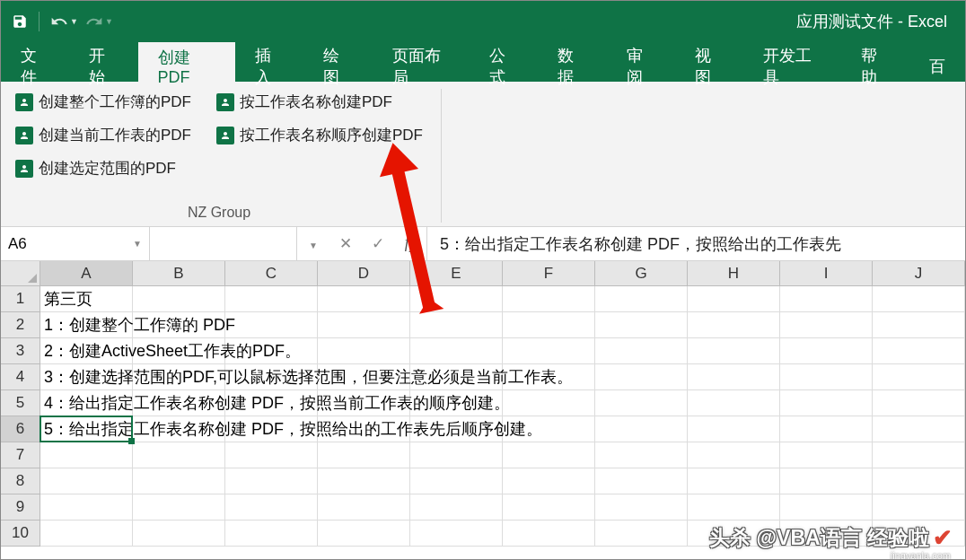  I want to click on tab-createpdf: 创建PDF, so click(187, 62).